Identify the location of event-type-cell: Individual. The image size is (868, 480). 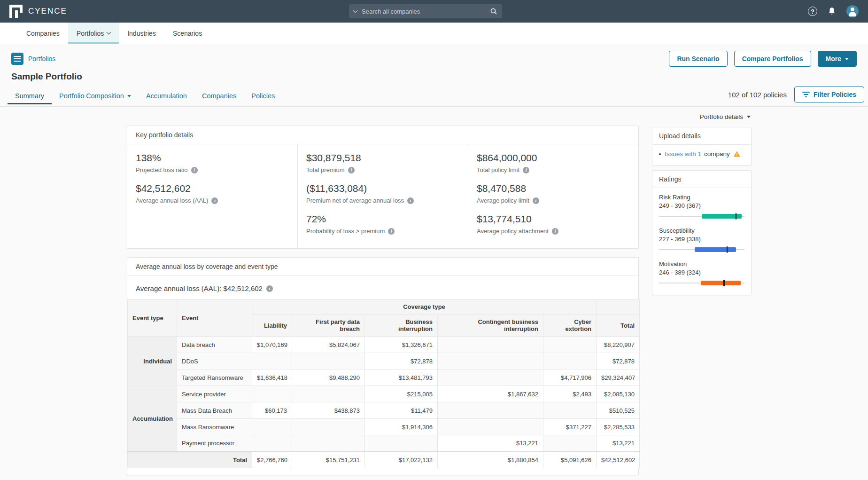
(152, 361).